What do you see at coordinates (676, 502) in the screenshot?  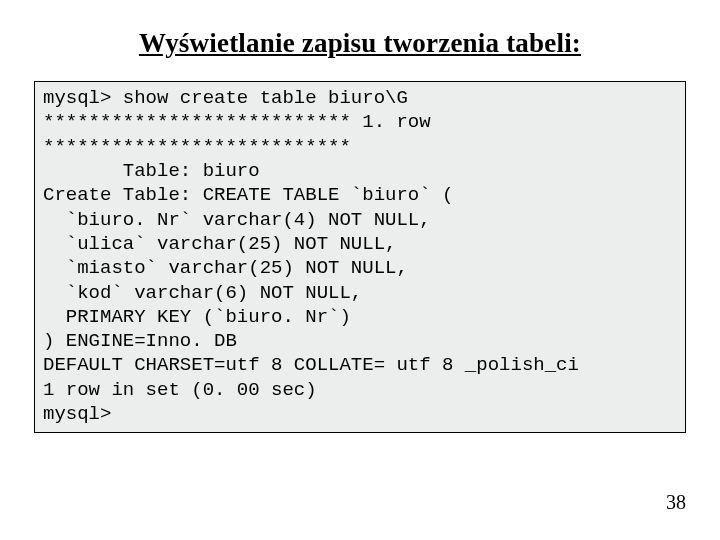 I see `page-number: 38` at bounding box center [676, 502].